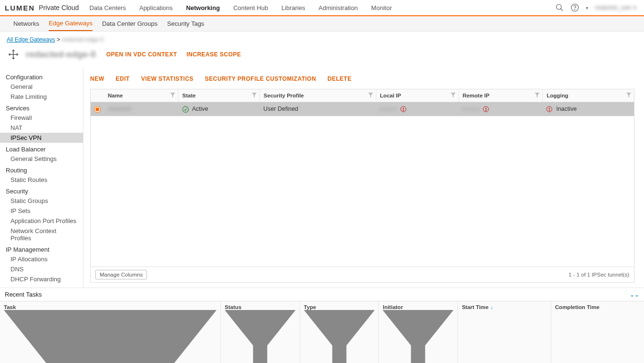  What do you see at coordinates (382, 8) in the screenshot?
I see `nav-monitor: Monitor` at bounding box center [382, 8].